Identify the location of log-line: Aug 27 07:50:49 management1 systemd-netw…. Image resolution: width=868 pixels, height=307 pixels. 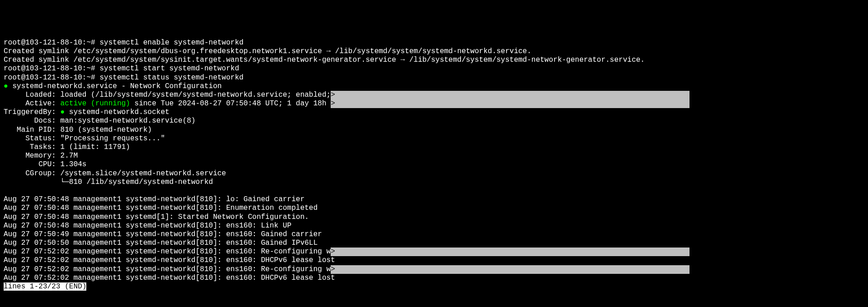
(434, 234).